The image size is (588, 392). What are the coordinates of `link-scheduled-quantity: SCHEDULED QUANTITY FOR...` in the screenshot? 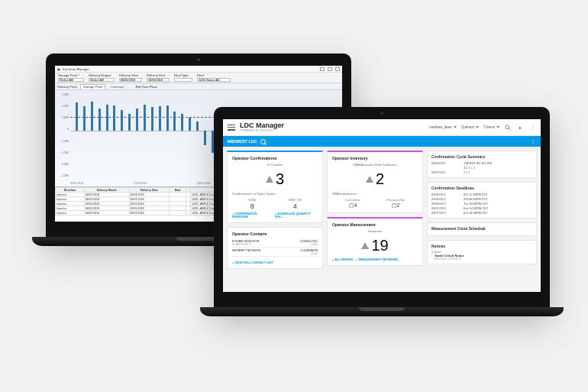 It's located at (296, 215).